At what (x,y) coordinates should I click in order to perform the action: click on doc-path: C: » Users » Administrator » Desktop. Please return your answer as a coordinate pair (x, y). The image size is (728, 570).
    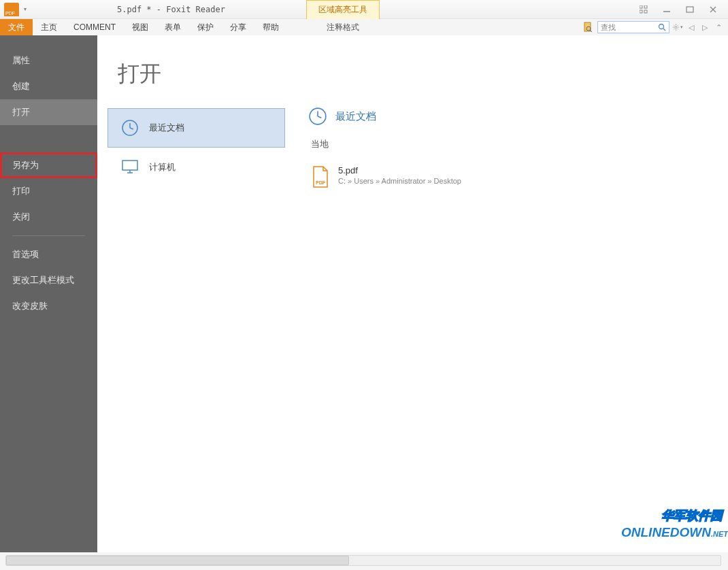
    Looking at the image, I should click on (400, 181).